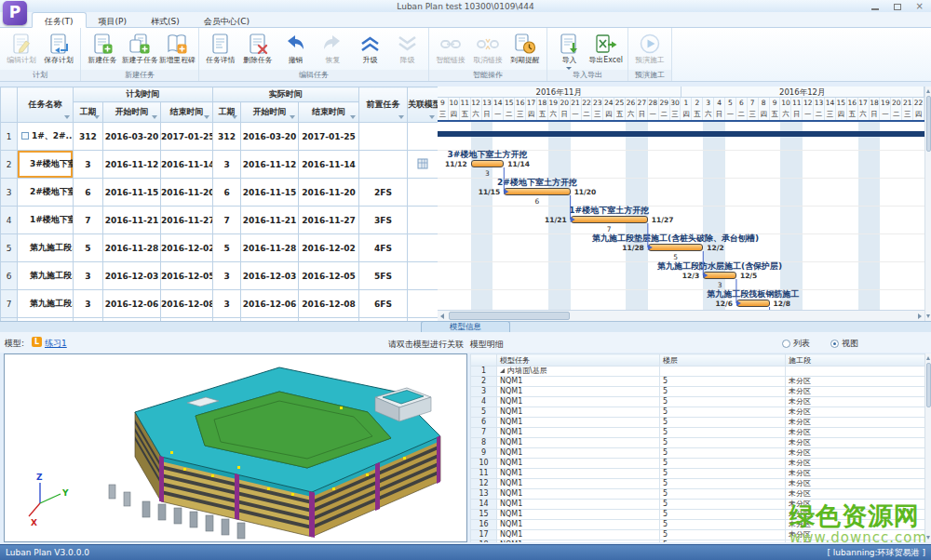 The height and width of the screenshot is (560, 931). What do you see at coordinates (698, 463) in the screenshot?
I see `model-row-10: 10NQM15未分区` at bounding box center [698, 463].